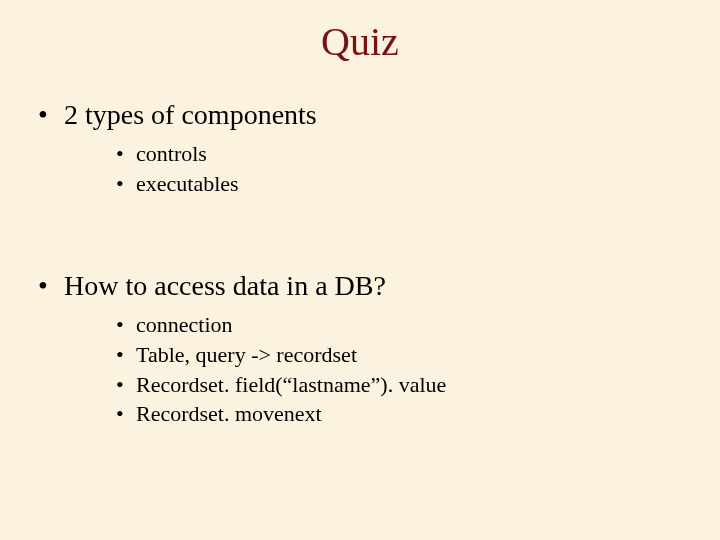 The image size is (720, 540). What do you see at coordinates (418, 385) in the screenshot?
I see `sub-list-item: Recordset. field(“lastname”). value` at bounding box center [418, 385].